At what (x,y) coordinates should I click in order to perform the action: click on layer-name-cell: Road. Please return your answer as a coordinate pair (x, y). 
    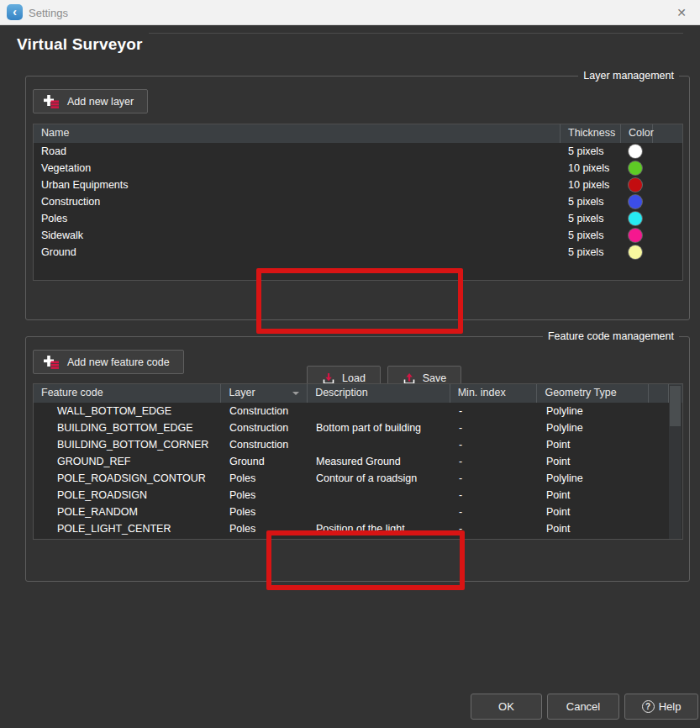
    Looking at the image, I should click on (297, 151).